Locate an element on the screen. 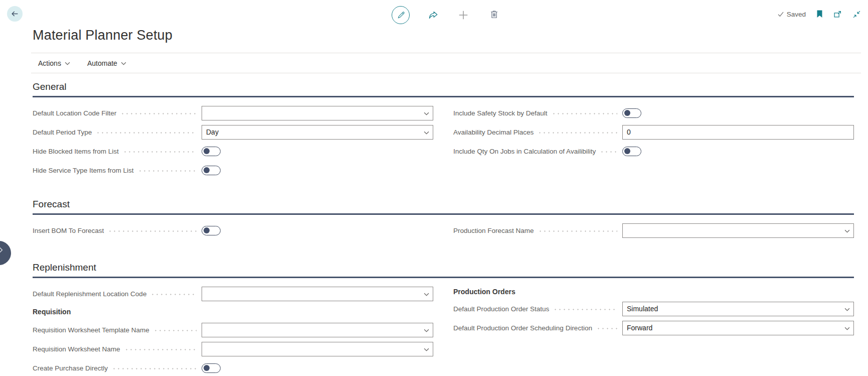  field-label: Requisition Worksheet Template Name is located at coordinates (91, 330).